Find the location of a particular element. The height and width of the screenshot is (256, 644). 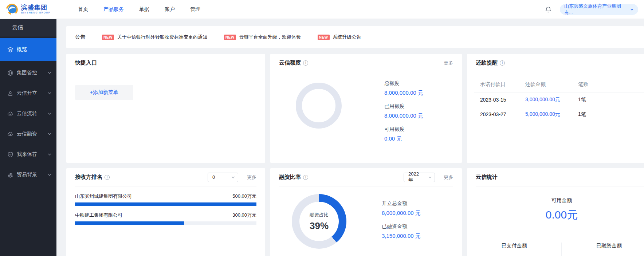

sidebar-item-overview: 概览 is located at coordinates (28, 50).